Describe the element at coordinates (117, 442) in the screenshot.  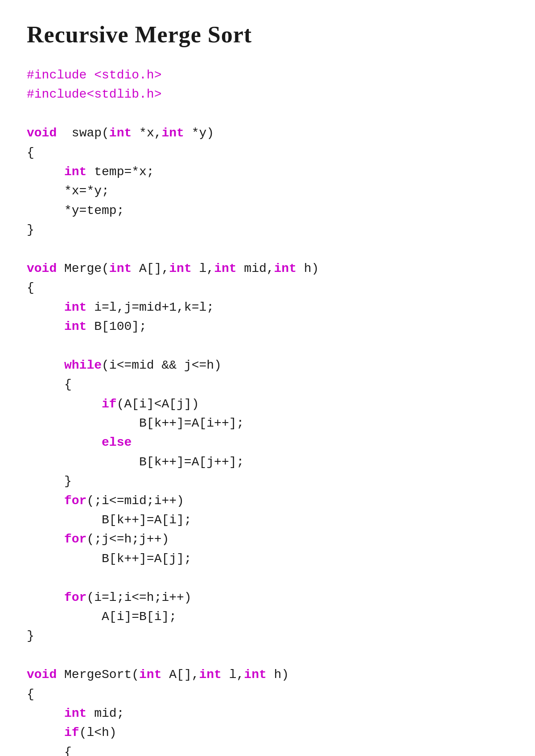
I see `kw-else: else` at that location.